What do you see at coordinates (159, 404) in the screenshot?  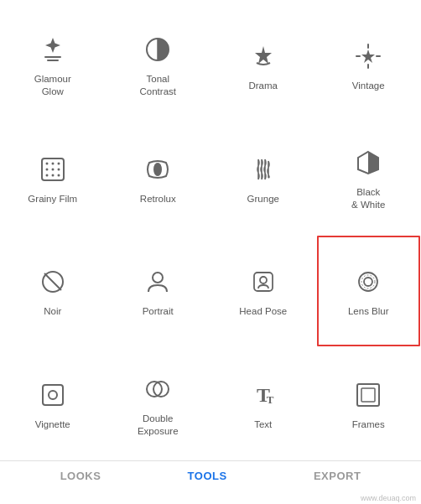 I see `grid-item-double-exposure: Double Exposure` at bounding box center [159, 404].